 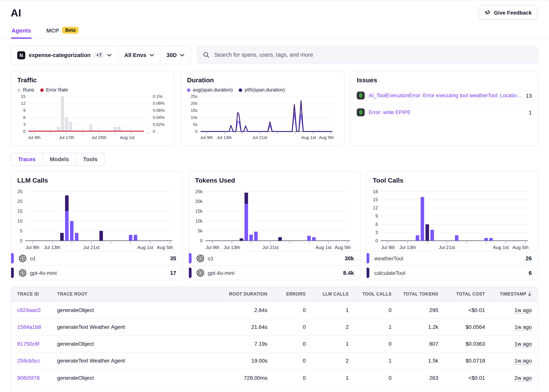 I want to click on tab-mcp: MCP Beta, so click(x=63, y=31).